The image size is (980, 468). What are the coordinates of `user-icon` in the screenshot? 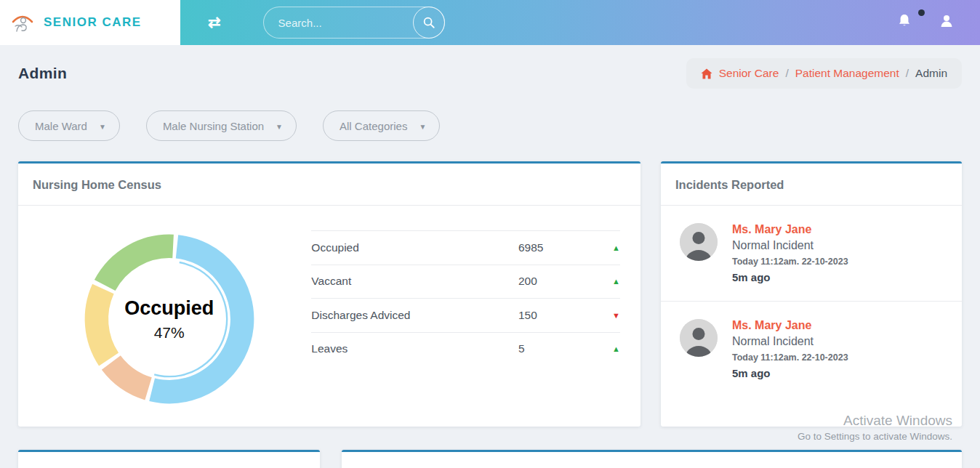 It's located at (947, 21).